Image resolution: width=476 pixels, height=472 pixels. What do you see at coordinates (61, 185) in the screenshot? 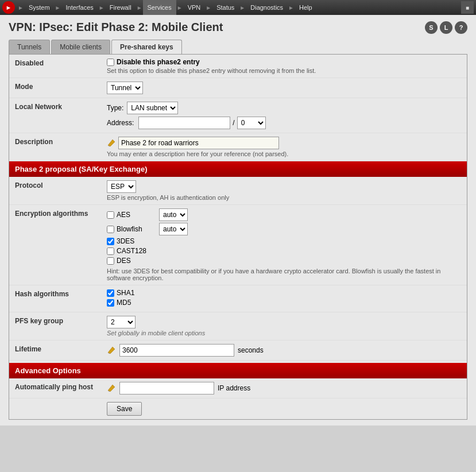
I see `protocol-label: Protocol` at bounding box center [61, 185].